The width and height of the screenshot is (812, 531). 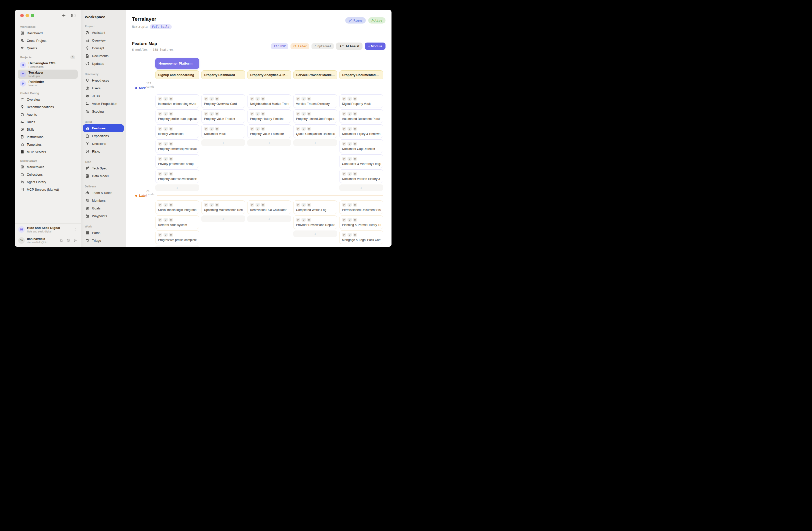 What do you see at coordinates (22, 16) in the screenshot?
I see `close-window-button` at bounding box center [22, 16].